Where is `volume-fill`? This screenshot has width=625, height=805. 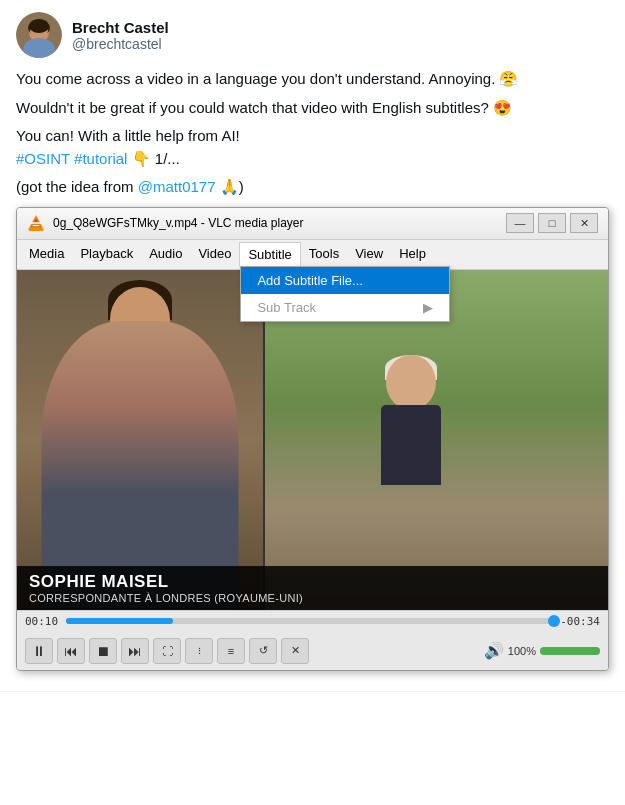 volume-fill is located at coordinates (570, 651).